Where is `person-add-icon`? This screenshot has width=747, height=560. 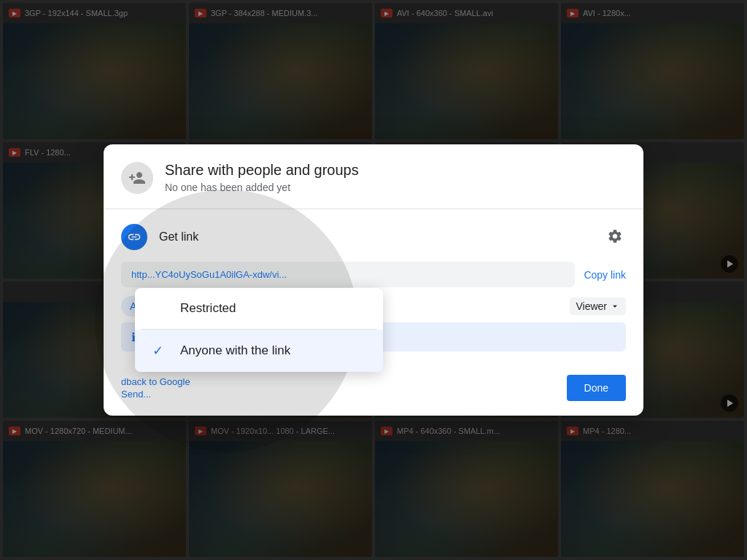 person-add-icon is located at coordinates (137, 178).